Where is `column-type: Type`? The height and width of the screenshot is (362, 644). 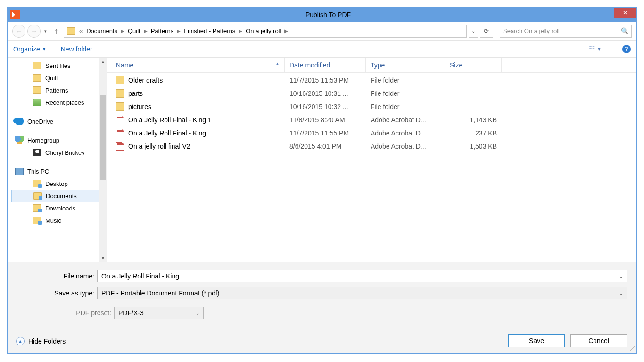
column-type: Type is located at coordinates (405, 65).